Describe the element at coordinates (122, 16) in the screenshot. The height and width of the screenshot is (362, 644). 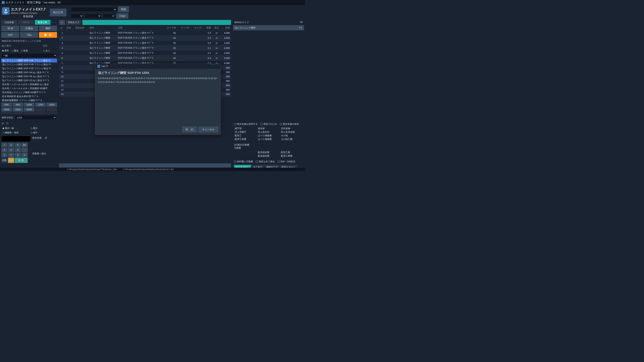
I see `clear-button: Clear` at that location.